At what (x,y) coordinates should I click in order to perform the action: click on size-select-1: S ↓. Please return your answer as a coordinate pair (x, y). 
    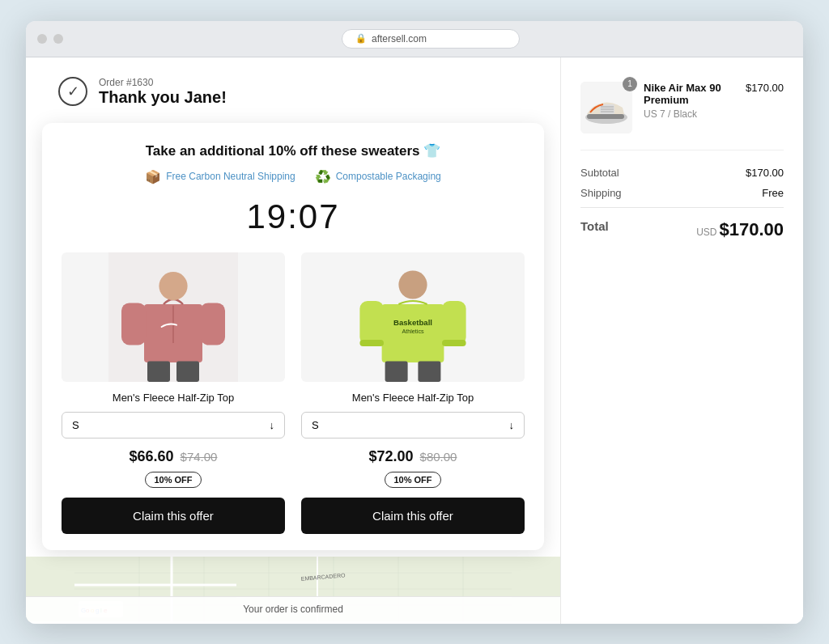
    Looking at the image, I should click on (173, 426).